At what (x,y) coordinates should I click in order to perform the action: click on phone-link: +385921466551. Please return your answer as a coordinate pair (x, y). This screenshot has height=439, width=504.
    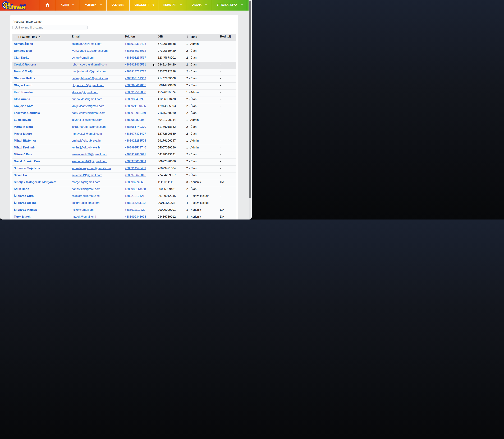
    Looking at the image, I should click on (135, 65).